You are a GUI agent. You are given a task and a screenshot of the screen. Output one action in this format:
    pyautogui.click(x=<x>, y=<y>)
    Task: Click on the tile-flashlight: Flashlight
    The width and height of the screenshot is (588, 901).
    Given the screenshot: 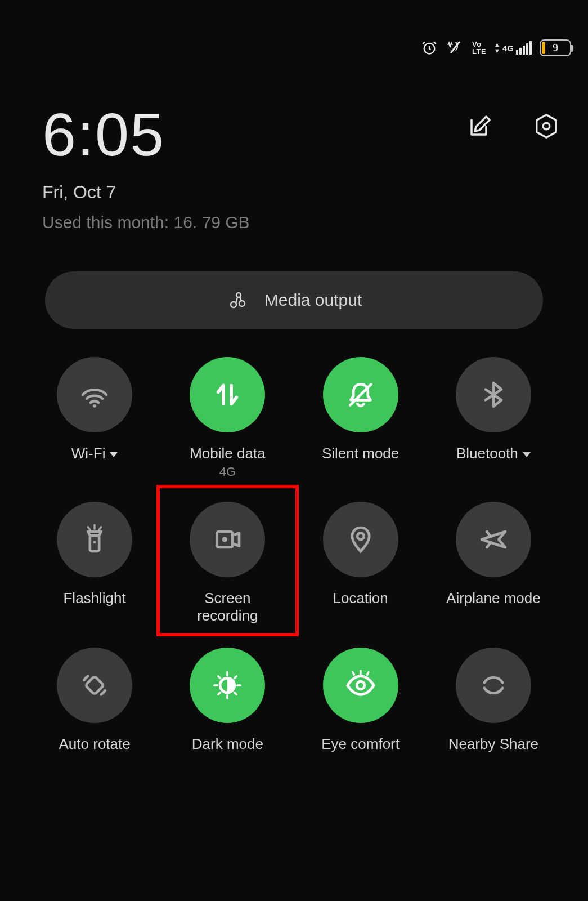 What is the action you would take?
    pyautogui.click(x=95, y=563)
    